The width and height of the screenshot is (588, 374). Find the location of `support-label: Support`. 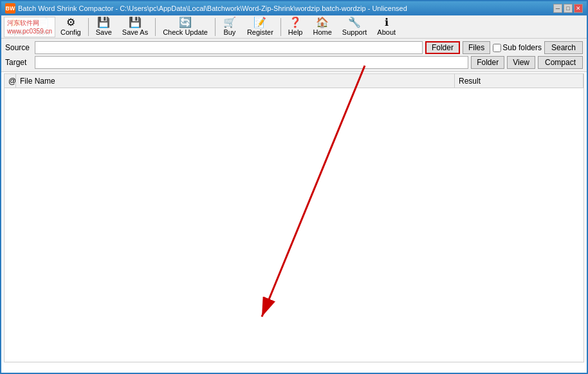

support-label: Support is located at coordinates (355, 32).